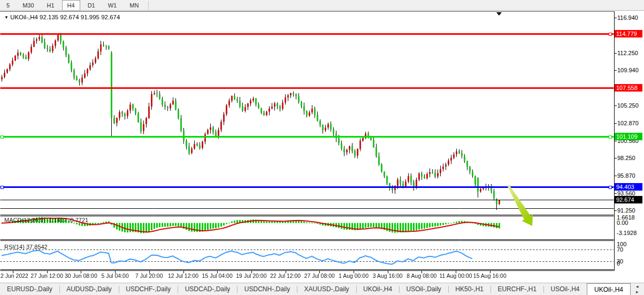 The width and height of the screenshot is (644, 295). Describe the element at coordinates (80, 17) in the screenshot. I see `chart-ohlc-values: 92.135 92.674 91.995 92.674` at that location.